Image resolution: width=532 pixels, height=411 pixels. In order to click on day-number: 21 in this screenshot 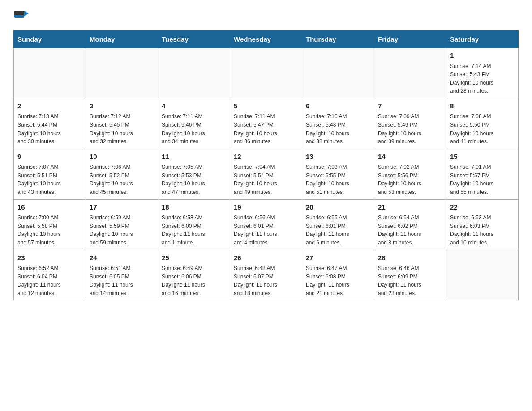, I will do `click(410, 208)`.